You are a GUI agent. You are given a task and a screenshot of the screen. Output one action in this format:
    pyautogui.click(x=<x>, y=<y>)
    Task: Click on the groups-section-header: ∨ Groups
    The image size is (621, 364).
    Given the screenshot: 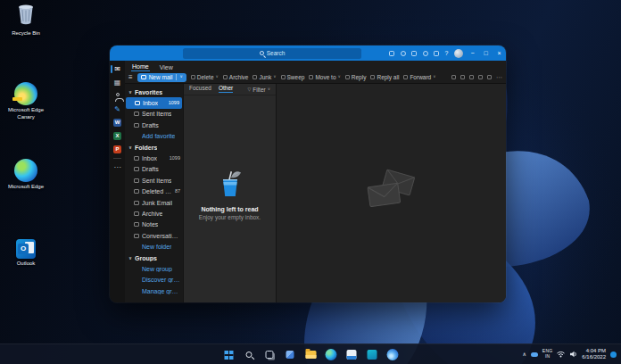 What is the action you would take?
    pyautogui.click(x=153, y=258)
    